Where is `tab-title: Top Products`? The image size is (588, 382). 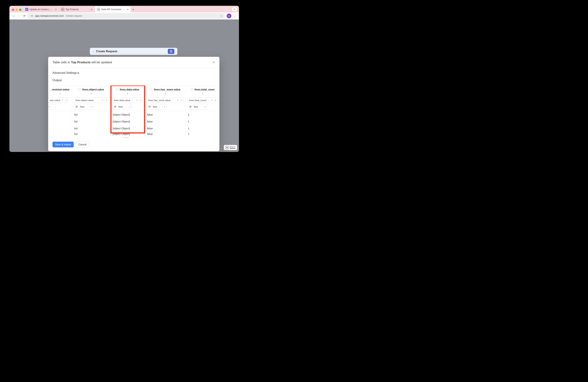
tab-title: Top Products is located at coordinates (77, 9).